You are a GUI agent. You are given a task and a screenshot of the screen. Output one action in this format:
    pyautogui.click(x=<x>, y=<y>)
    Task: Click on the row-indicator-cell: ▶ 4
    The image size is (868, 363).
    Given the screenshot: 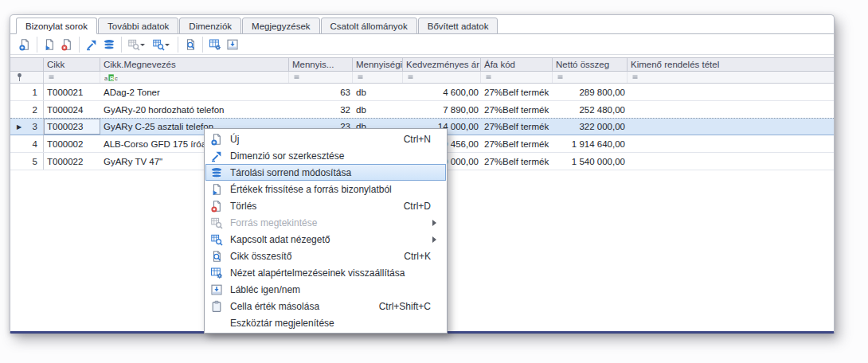 What is the action you would take?
    pyautogui.click(x=27, y=143)
    